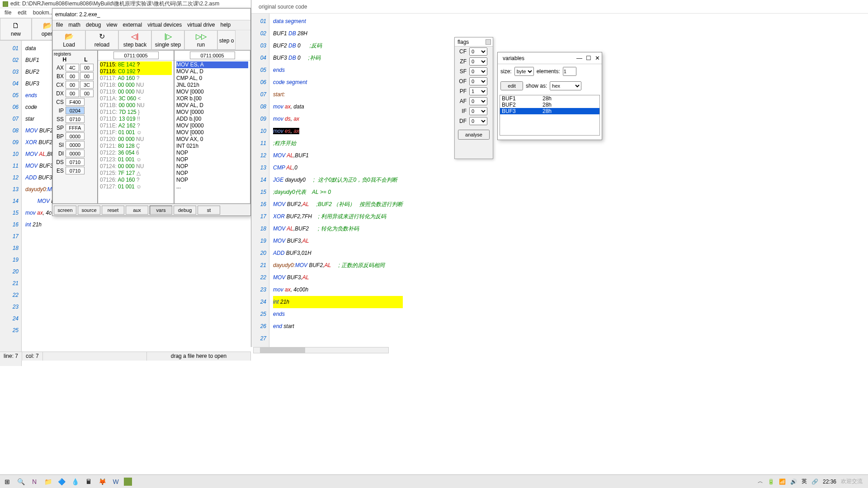  What do you see at coordinates (128, 482) in the screenshot?
I see `emu-task-icon` at bounding box center [128, 482].